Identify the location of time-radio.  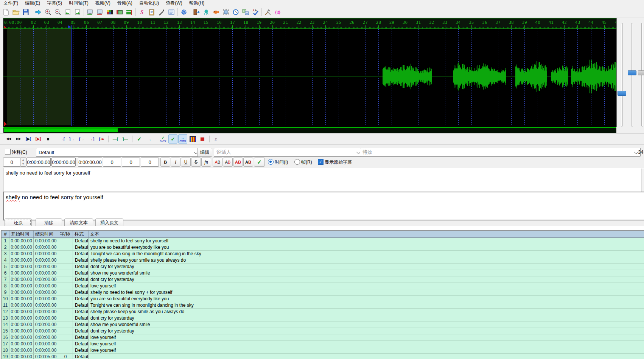
(271, 162).